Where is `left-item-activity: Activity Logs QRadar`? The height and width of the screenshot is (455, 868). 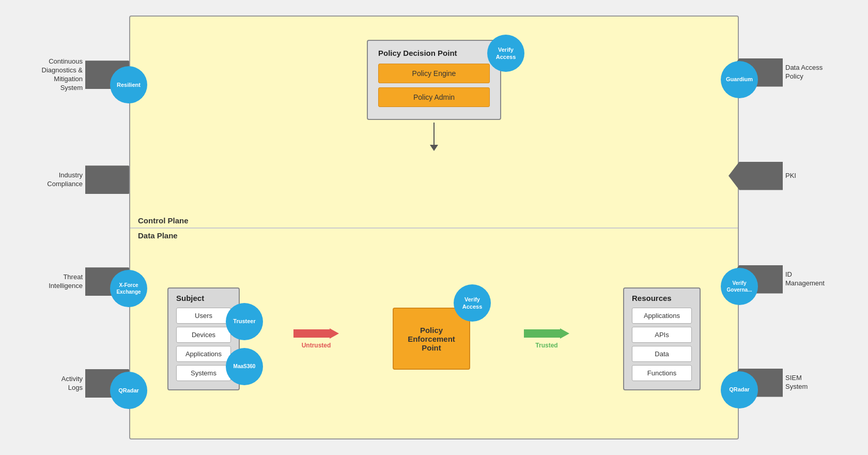 left-item-activity: Activity Logs QRadar is located at coordinates (88, 384).